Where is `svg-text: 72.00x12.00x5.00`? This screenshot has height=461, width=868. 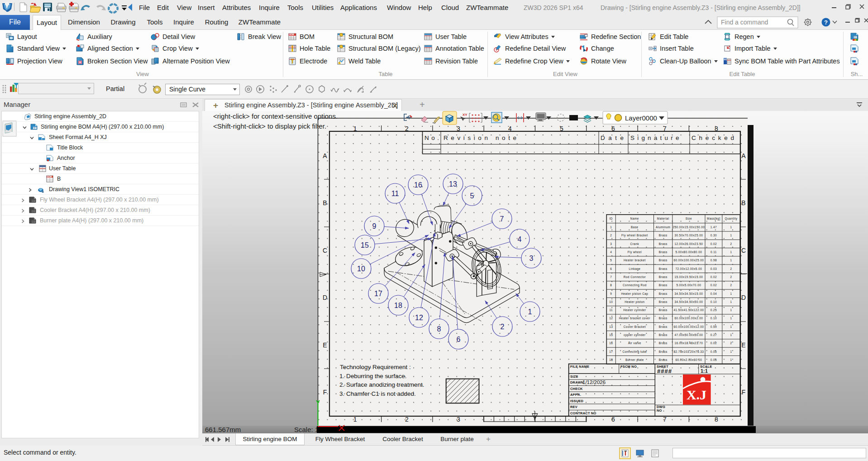
svg-text: 72.00x12.00x5.00 is located at coordinates (689, 269).